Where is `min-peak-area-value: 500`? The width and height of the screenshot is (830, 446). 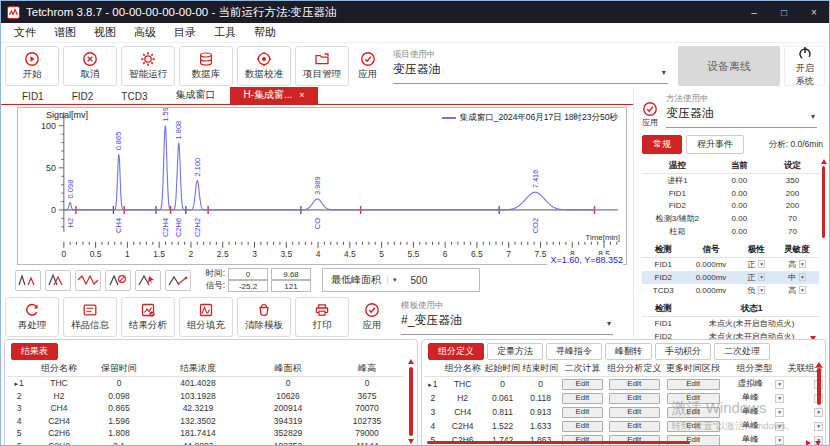 min-peak-area-value: 500 is located at coordinates (437, 280).